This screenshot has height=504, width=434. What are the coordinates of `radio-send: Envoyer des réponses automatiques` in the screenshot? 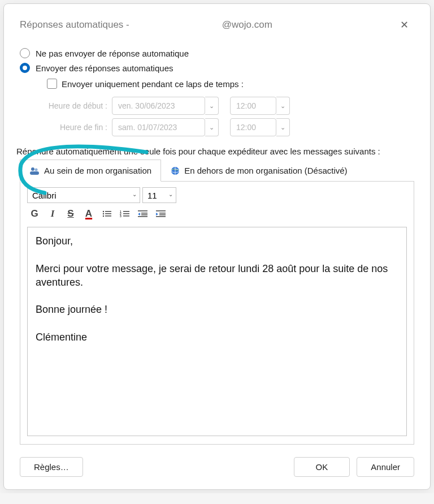 It's located at (217, 68).